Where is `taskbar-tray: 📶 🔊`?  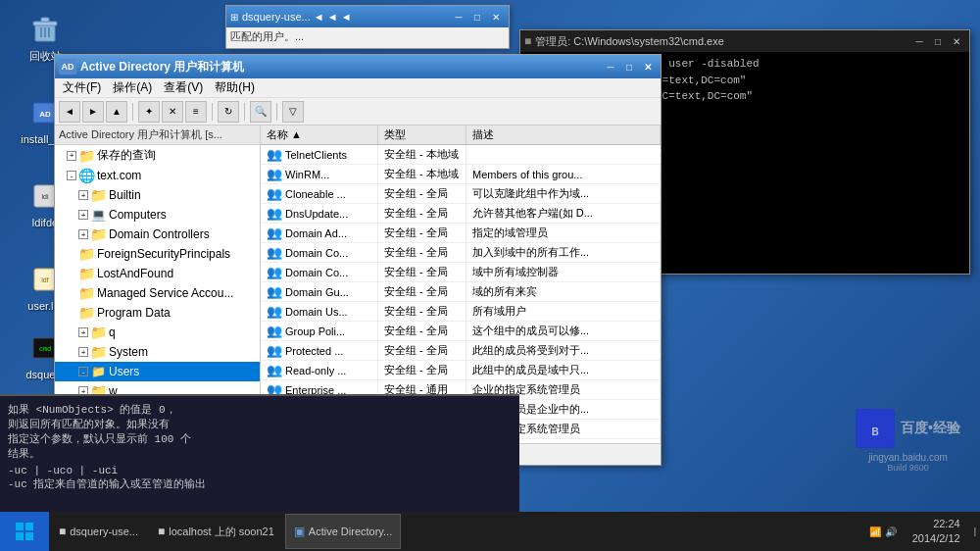 taskbar-tray: 📶 🔊 is located at coordinates (883, 531).